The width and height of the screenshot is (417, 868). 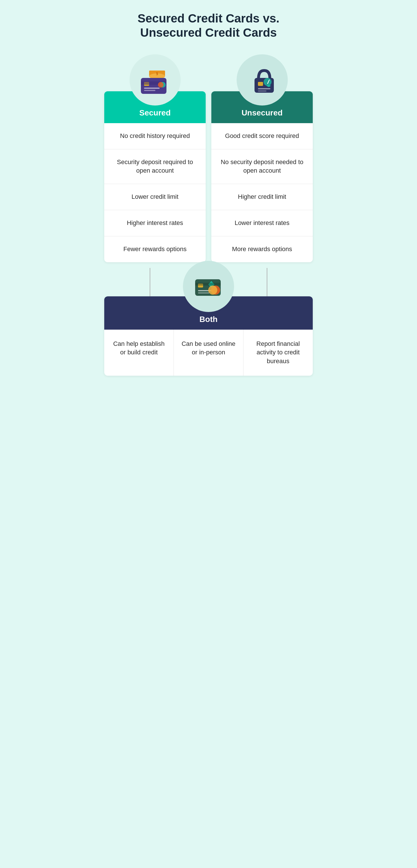 I want to click on both-card-body: Can help establish or build credit Can b…, so click(x=209, y=352).